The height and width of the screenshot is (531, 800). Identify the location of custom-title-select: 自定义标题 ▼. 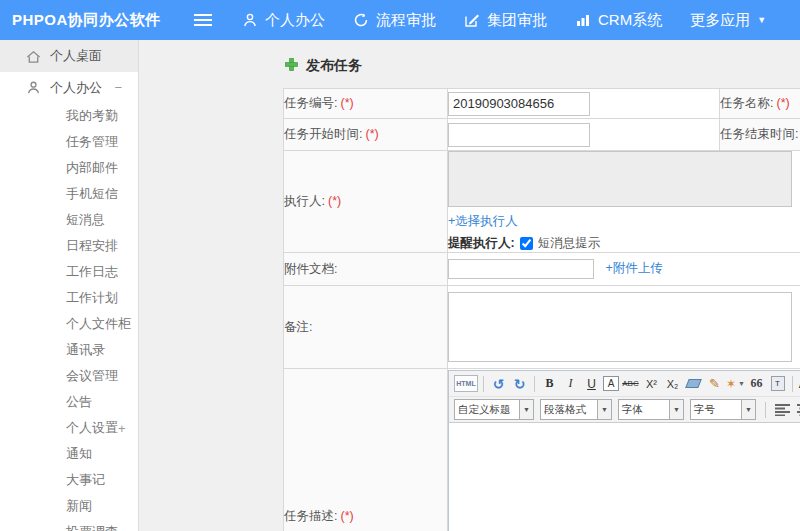
(494, 410).